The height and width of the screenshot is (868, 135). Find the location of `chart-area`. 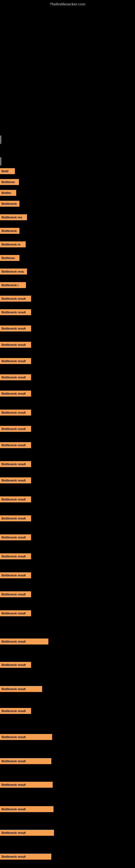

chart-area is located at coordinates (68, 70).